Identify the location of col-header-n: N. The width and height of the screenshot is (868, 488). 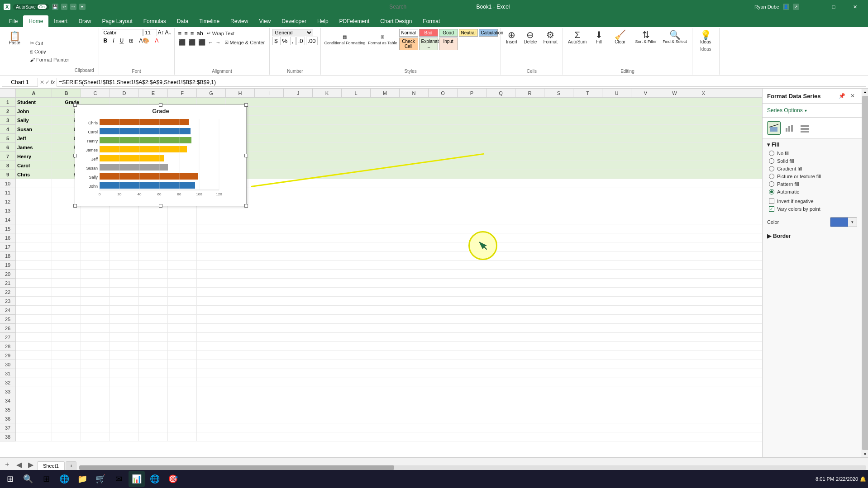
(414, 93).